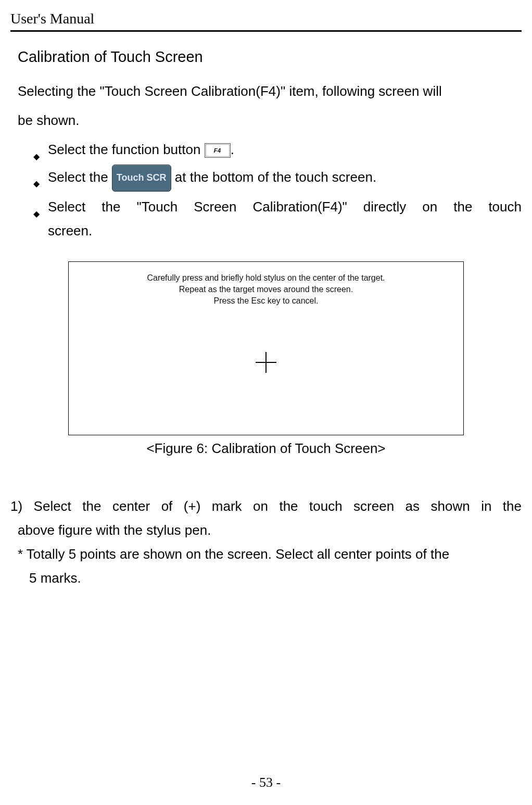 This screenshot has height=805, width=532. What do you see at coordinates (265, 449) in the screenshot?
I see `figure-caption: <Figure 6: Calibration of Touch Screen>` at bounding box center [265, 449].